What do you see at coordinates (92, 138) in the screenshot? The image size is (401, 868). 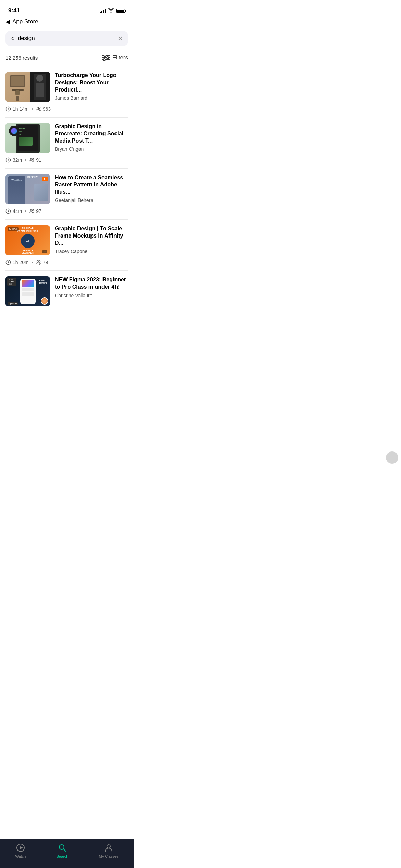 I see `course-info: Graphic Design in Procreate: Creating So…` at bounding box center [92, 138].